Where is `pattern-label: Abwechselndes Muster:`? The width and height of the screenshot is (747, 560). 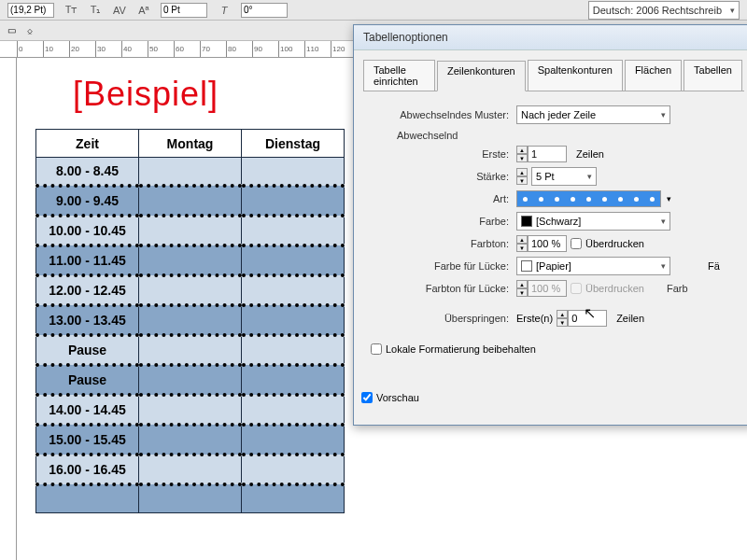 pattern-label: Abwechselndes Muster: is located at coordinates (442, 115).